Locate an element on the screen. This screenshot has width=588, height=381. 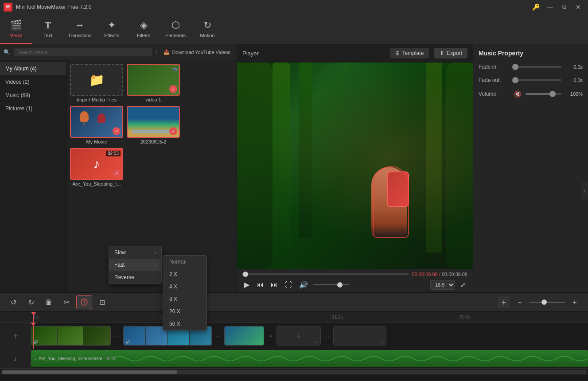
sidebar-item-music: Music (89) is located at coordinates (33, 95).